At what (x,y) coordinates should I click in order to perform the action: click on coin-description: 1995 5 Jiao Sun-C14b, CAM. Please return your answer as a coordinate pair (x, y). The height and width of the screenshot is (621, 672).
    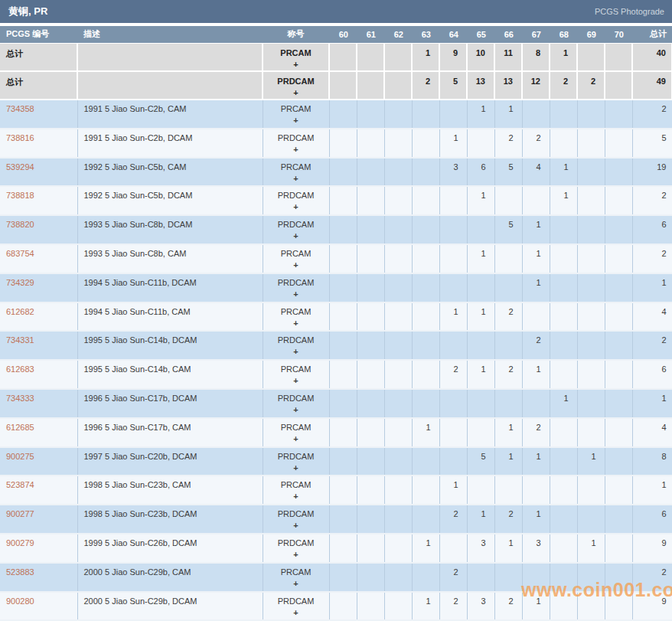
    Looking at the image, I should click on (170, 374).